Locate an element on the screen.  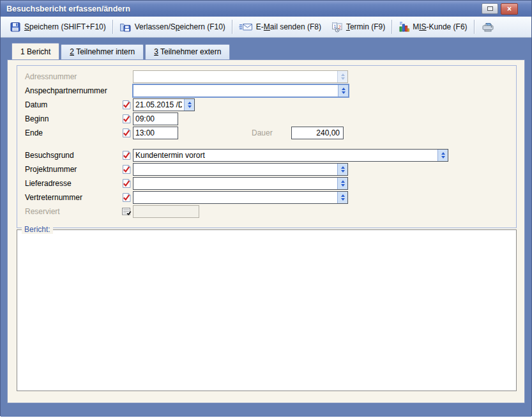
vertreternummer-edit-check-icon is located at coordinates (126, 197).